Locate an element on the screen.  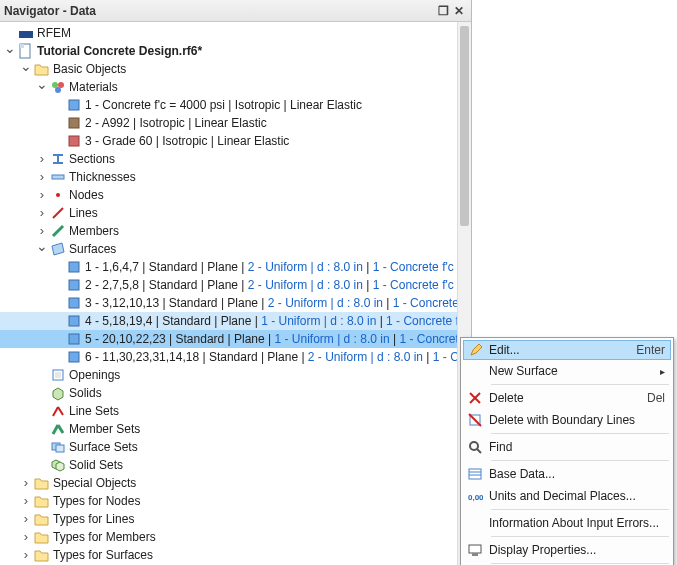
tree-label: Special Objects is located at coordinates (94, 483).